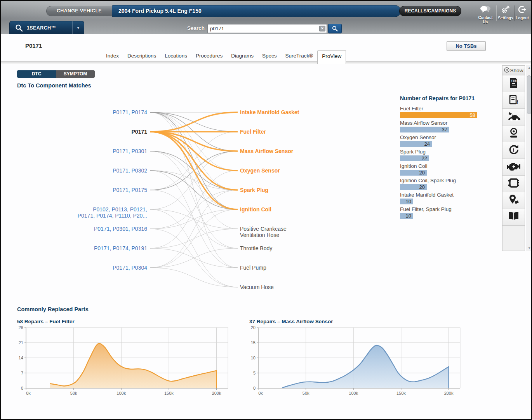 The height and width of the screenshot is (420, 532). Describe the element at coordinates (79, 11) in the screenshot. I see `change-vehicle-button: CHANGE VEHICLE` at that location.